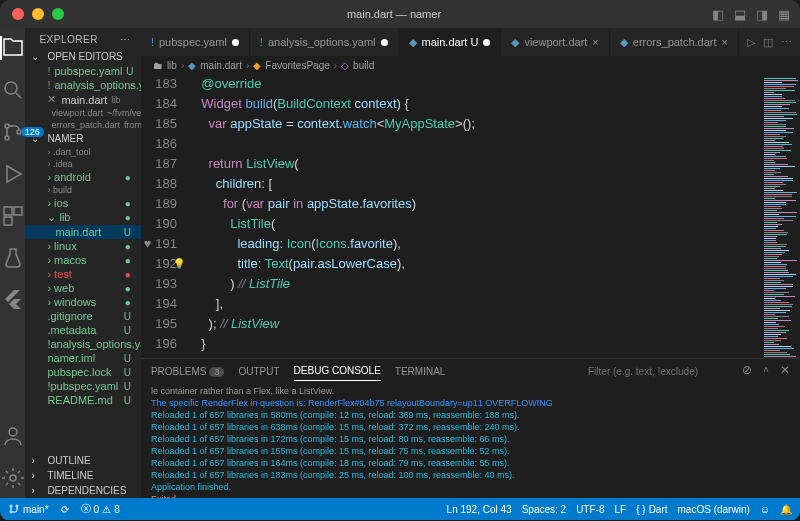  I want to click on file-item: !analysis_options.yamlU, so click(83, 344).